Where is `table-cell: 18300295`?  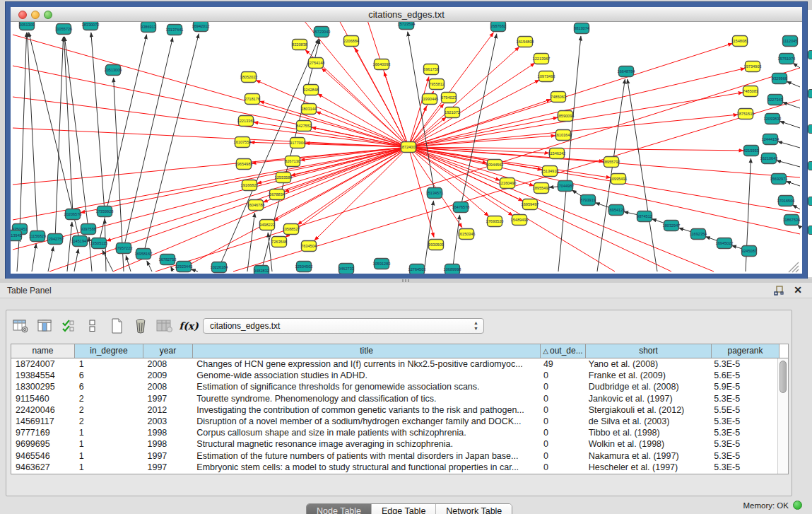 table-cell: 18300295 is located at coordinates (43, 387).